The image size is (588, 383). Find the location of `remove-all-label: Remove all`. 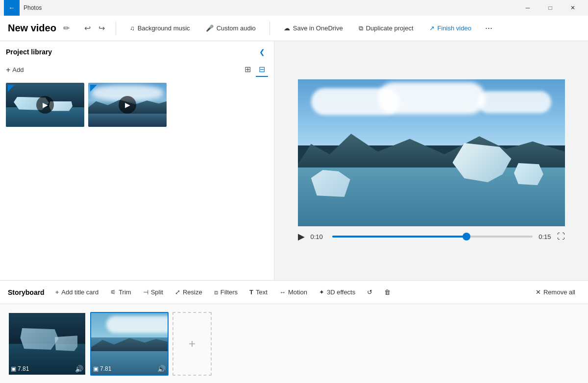

remove-all-label: Remove all is located at coordinates (560, 292).